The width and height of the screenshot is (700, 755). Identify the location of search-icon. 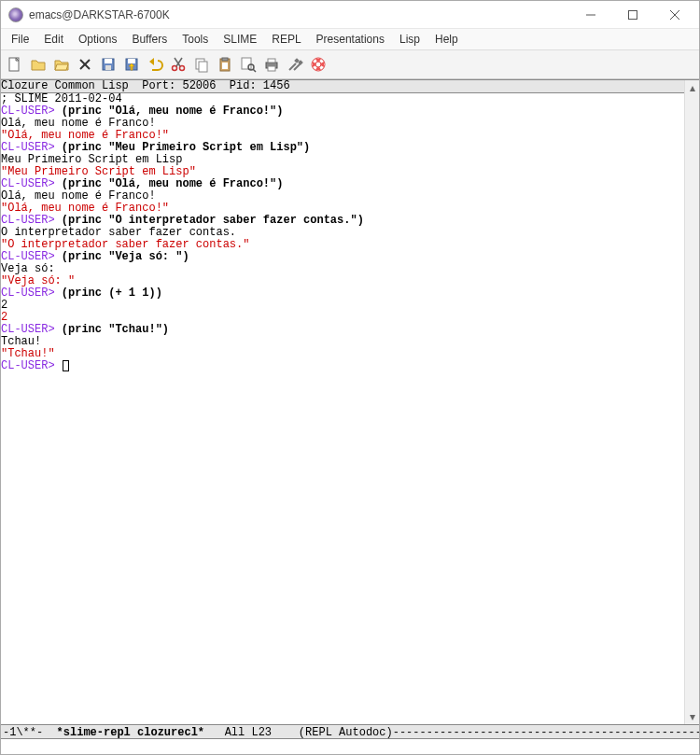
(248, 64).